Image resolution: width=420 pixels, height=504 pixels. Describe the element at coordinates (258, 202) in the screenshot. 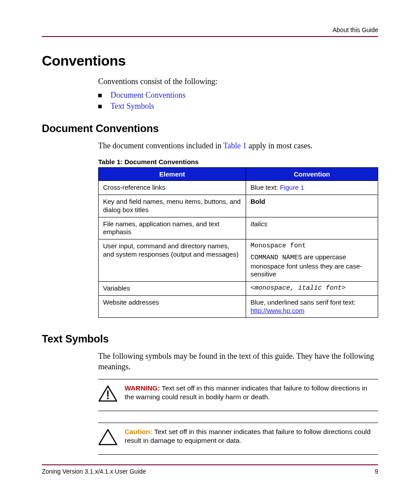

I see `bold-text: Bold` at that location.